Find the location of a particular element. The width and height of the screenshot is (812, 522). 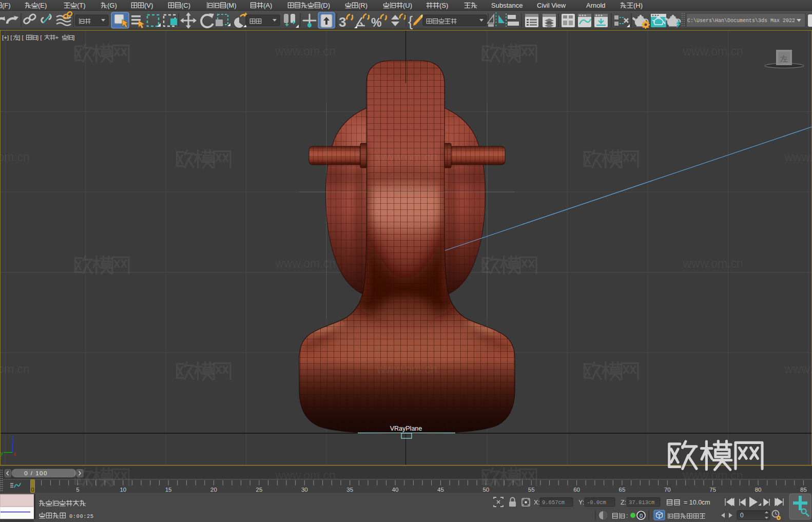

svg-text: 15 is located at coordinates (168, 490).